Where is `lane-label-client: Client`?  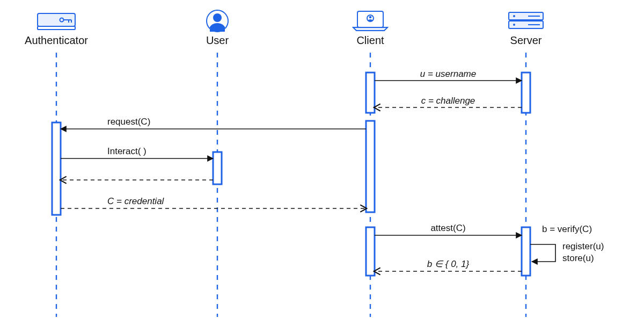
lane-label-client: Client is located at coordinates (370, 40).